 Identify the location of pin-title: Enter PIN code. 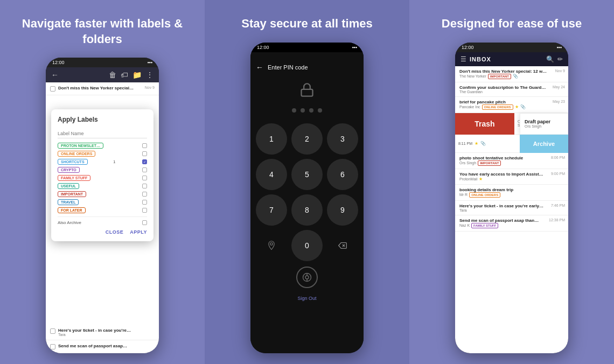
(288, 67).